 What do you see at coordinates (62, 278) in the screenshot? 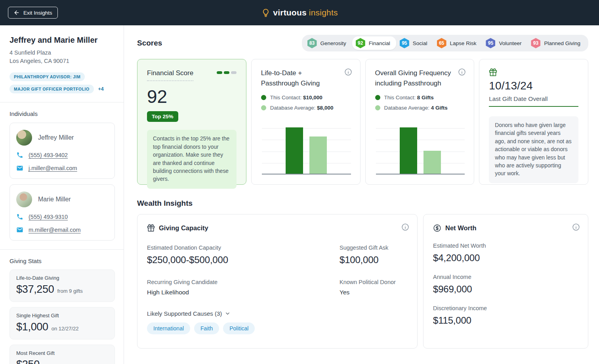
I see `stat-label: Life-to-Date Giving` at bounding box center [62, 278].